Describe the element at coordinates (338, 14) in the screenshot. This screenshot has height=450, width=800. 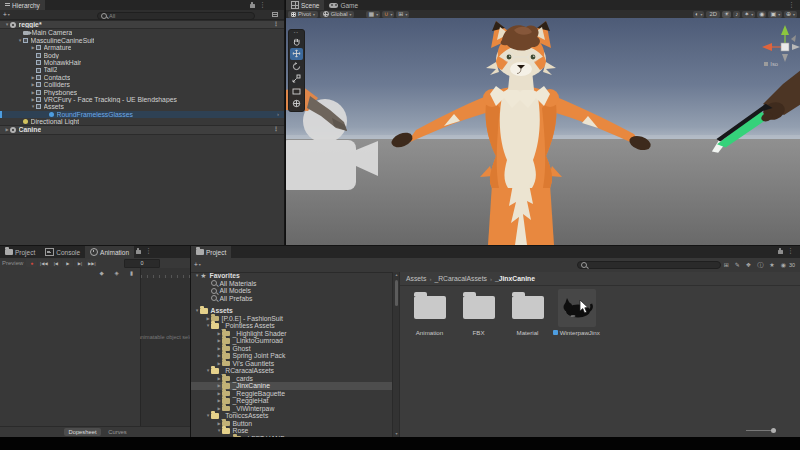
I see `orientation-toggle-button: Global▾` at that location.